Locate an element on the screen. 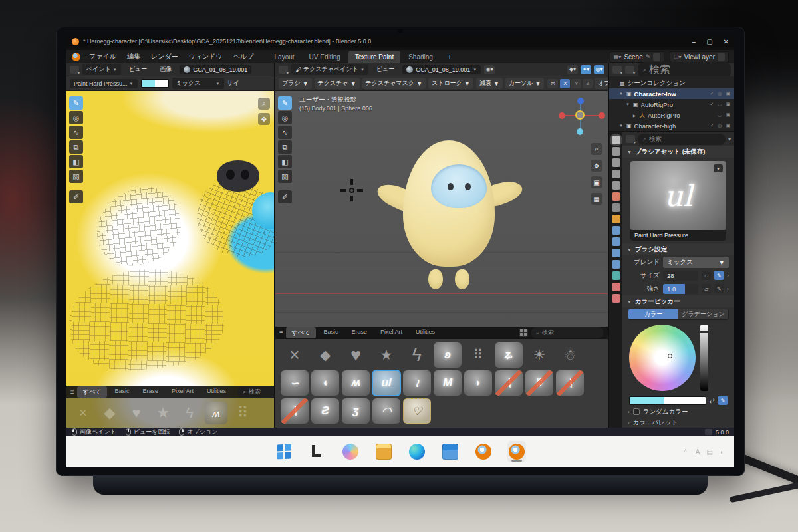  menu-item: レンダー is located at coordinates (165, 57).